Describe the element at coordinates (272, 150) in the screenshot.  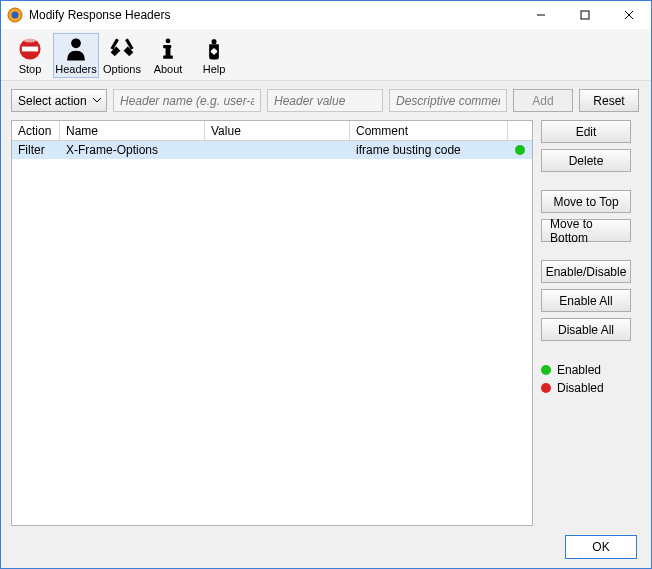
I see `table-row: FilterX-Frame-Optionsiframe busting code` at that location.